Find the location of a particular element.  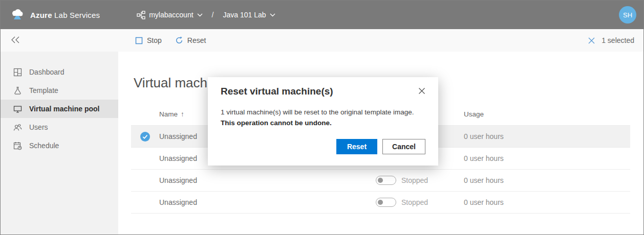

schedule-icon is located at coordinates (17, 146).